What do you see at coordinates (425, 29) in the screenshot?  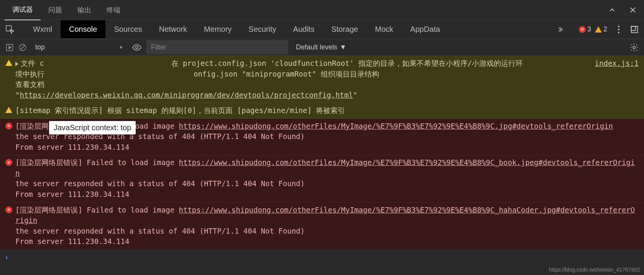 I see `tab-appdata: AppData` at bounding box center [425, 29].